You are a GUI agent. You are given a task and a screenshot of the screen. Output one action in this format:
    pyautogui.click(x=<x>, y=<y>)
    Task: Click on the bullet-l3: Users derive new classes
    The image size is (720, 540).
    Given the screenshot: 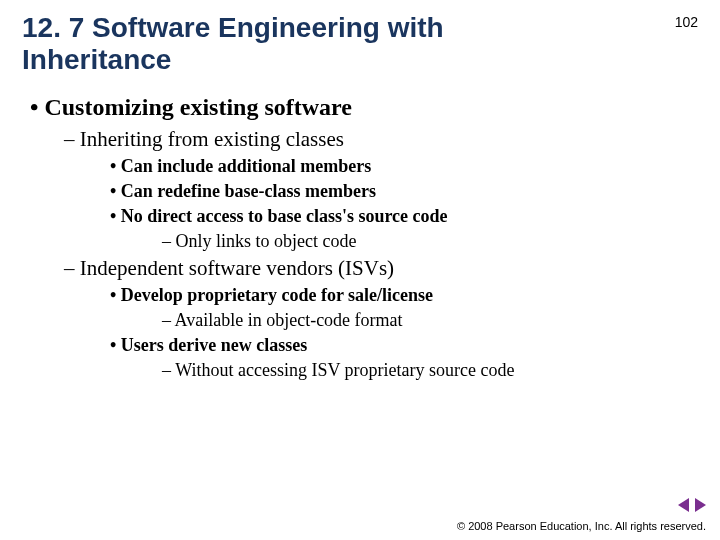 What is the action you would take?
    pyautogui.click(x=404, y=346)
    